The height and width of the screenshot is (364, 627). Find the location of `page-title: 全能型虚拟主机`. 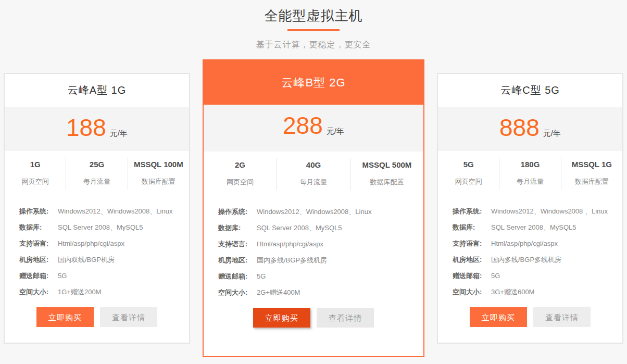

page-title: 全能型虚拟主机 is located at coordinates (314, 16).